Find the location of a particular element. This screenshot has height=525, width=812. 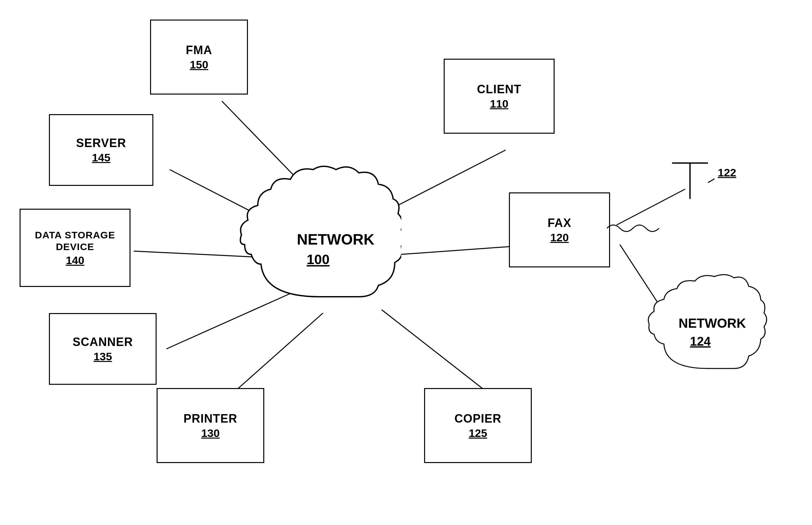

data-storage-label1: DATA STORAGE is located at coordinates (75, 235).